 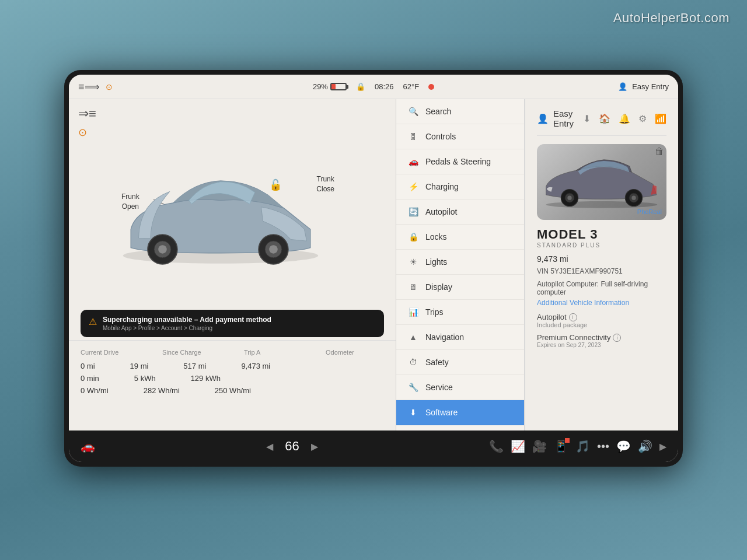 What do you see at coordinates (139, 366) in the screenshot?
I see `since-charge-mi: 19 mi` at bounding box center [139, 366].